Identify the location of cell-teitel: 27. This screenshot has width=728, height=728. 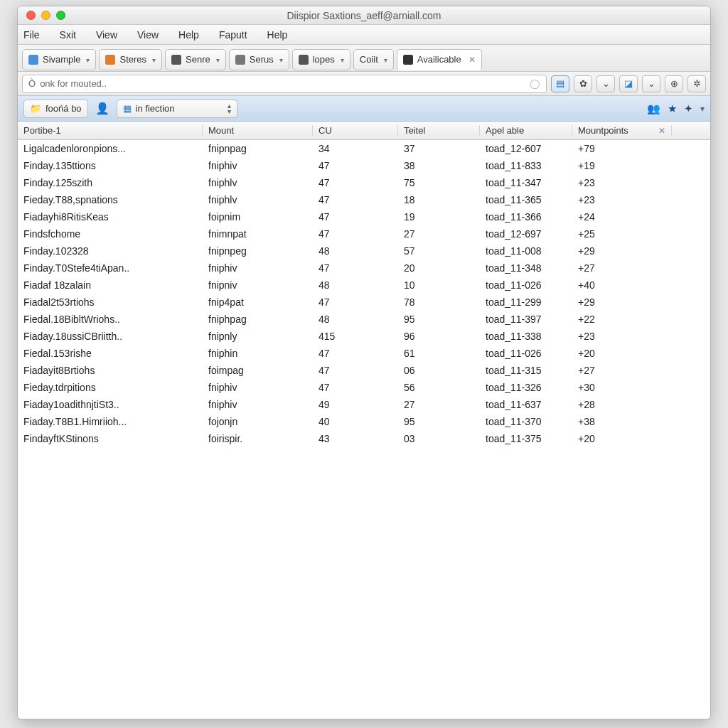
(439, 405).